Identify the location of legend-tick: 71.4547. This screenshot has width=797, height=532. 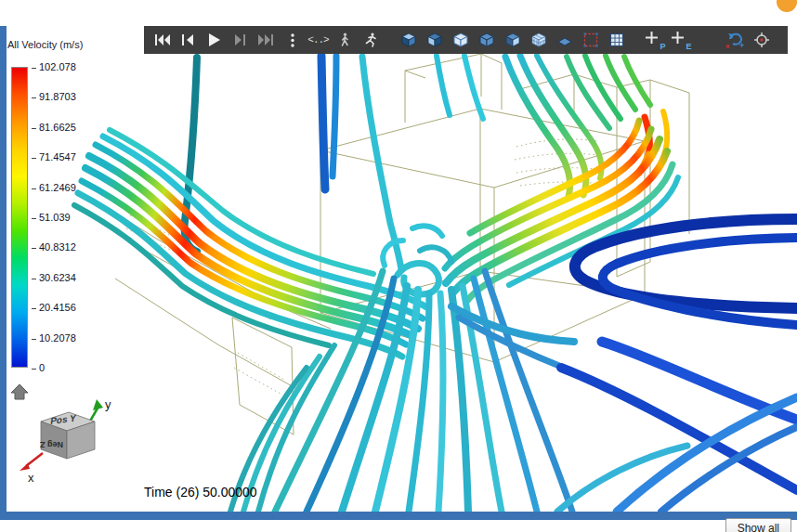
(54, 157).